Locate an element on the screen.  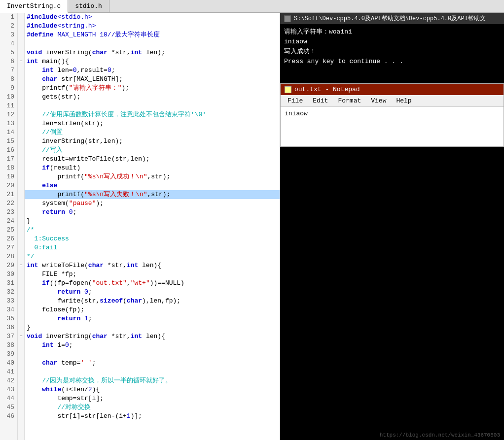
code-line: //使用库函数数计算长度，注意此处不包含结束字符'\0' is located at coordinates (152, 115).